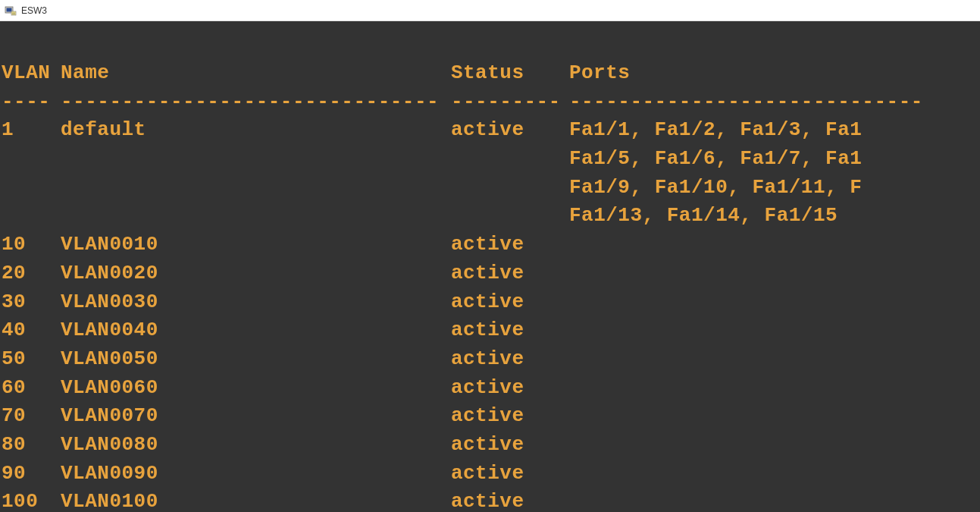  What do you see at coordinates (490, 274) in the screenshot?
I see `table-row: 20VLAN0020active` at bounding box center [490, 274].